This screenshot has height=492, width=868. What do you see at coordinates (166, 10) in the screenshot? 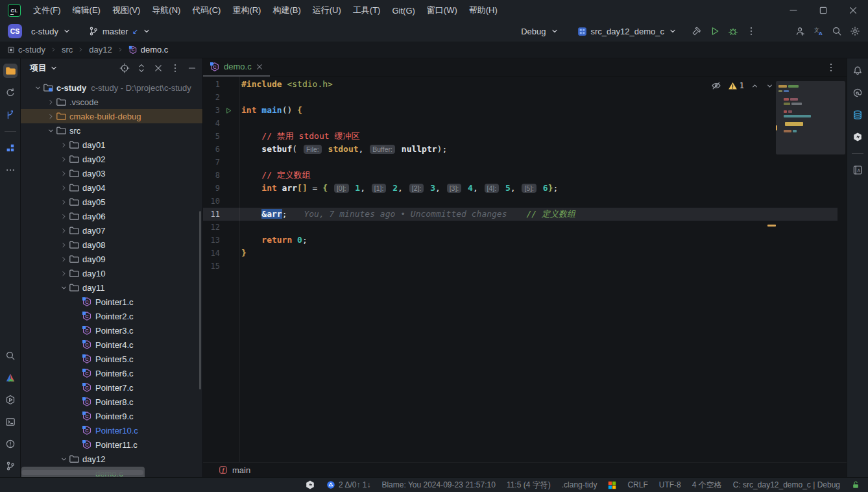
I see `menu-item-n: 导航(N)` at bounding box center [166, 10].